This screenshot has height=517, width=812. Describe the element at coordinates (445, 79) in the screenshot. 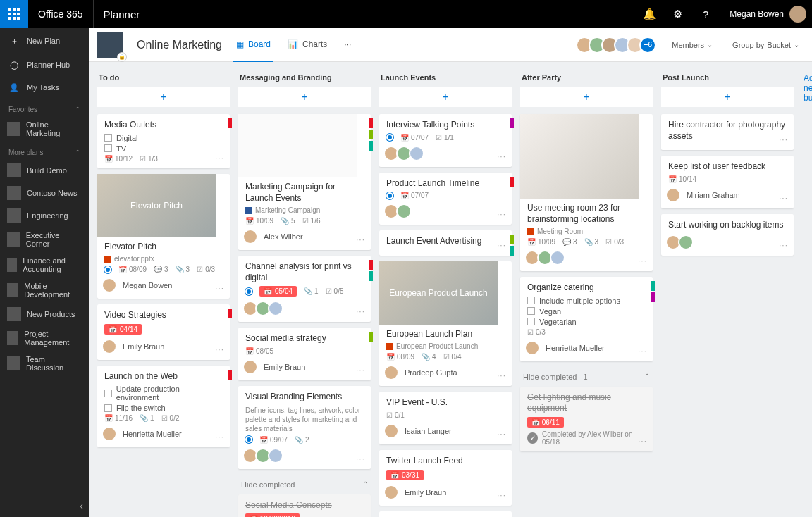

I see `bucket-title: Launch Events` at that location.